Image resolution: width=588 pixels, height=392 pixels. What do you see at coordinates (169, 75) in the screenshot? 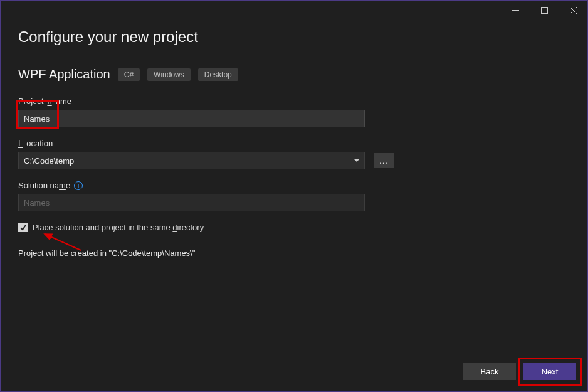
I see `tag-windows: Windows` at bounding box center [169, 75].